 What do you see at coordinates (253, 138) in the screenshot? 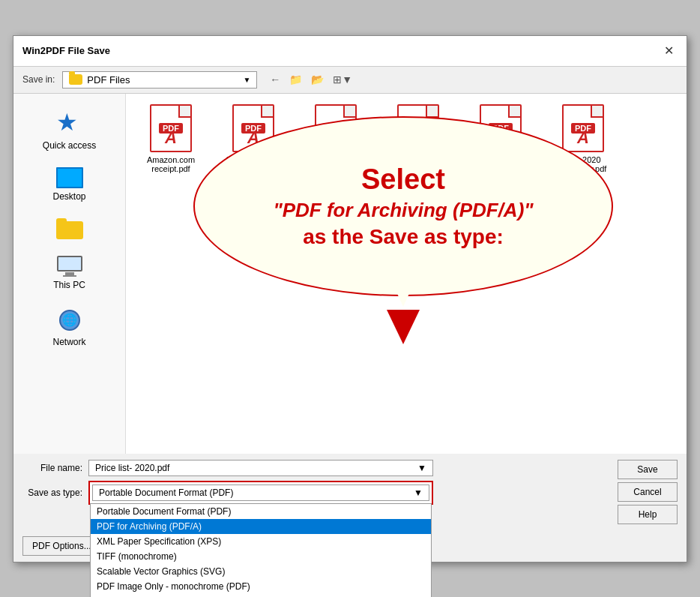
I see `acrobat-symbol-2: A` at bounding box center [253, 138].